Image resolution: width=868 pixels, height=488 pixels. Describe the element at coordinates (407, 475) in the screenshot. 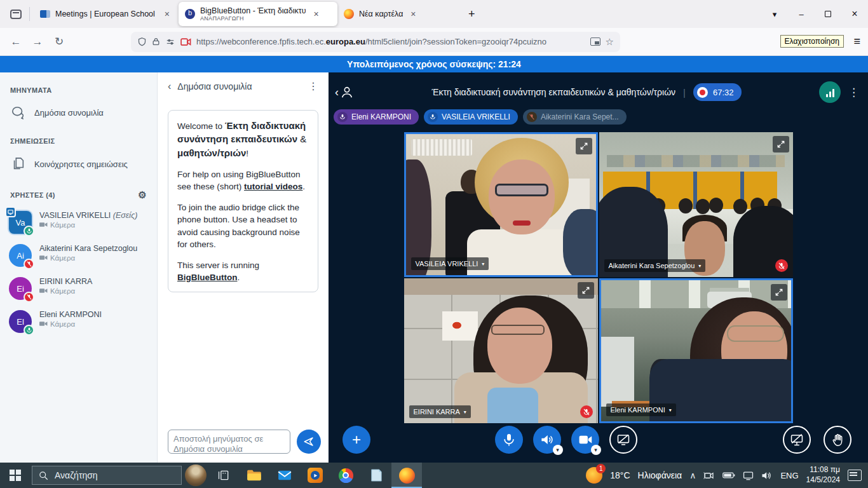

I see `firefox-taskbar-button` at that location.